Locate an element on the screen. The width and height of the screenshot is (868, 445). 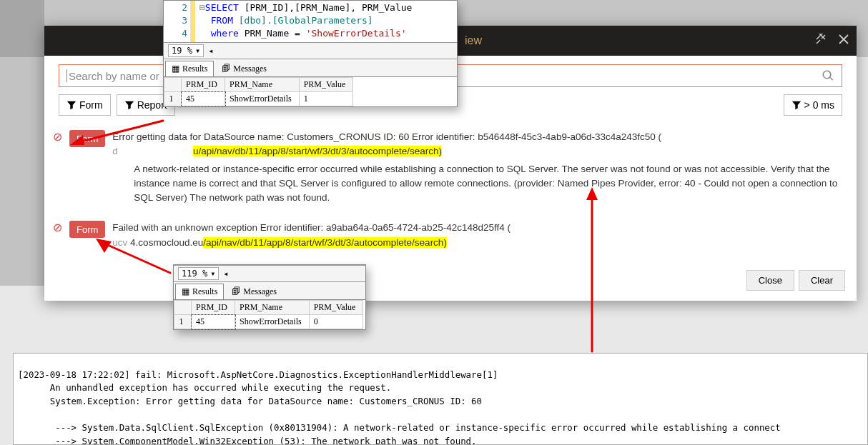
line-gutter: 234 is located at coordinates (177, 21).